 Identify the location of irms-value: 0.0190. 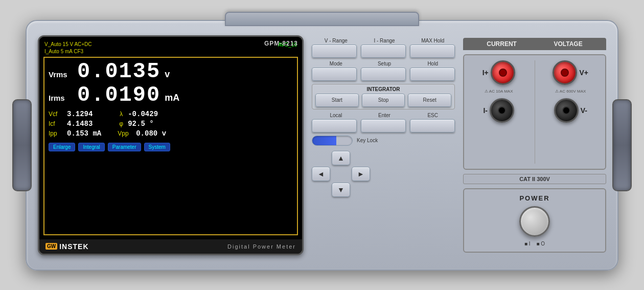
(119, 95).